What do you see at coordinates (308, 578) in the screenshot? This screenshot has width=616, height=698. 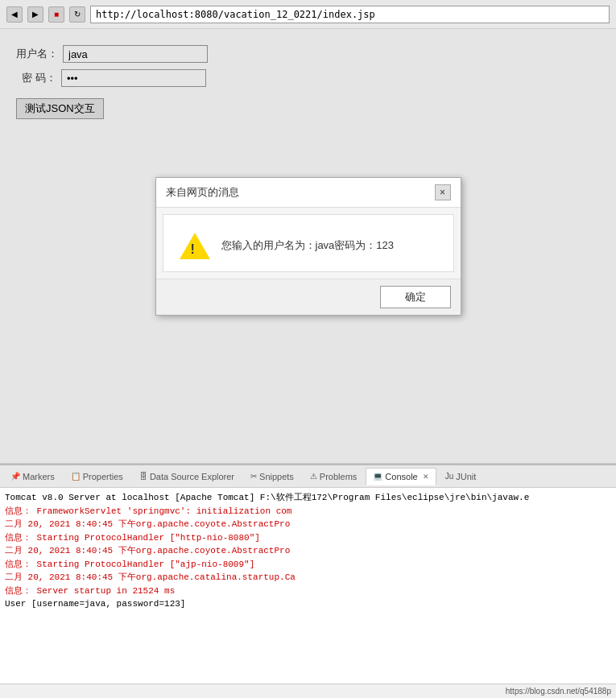 I see `console-line-6: 二月 20, 2021 8:40:45 下午org.apache.catalin…` at bounding box center [308, 578].